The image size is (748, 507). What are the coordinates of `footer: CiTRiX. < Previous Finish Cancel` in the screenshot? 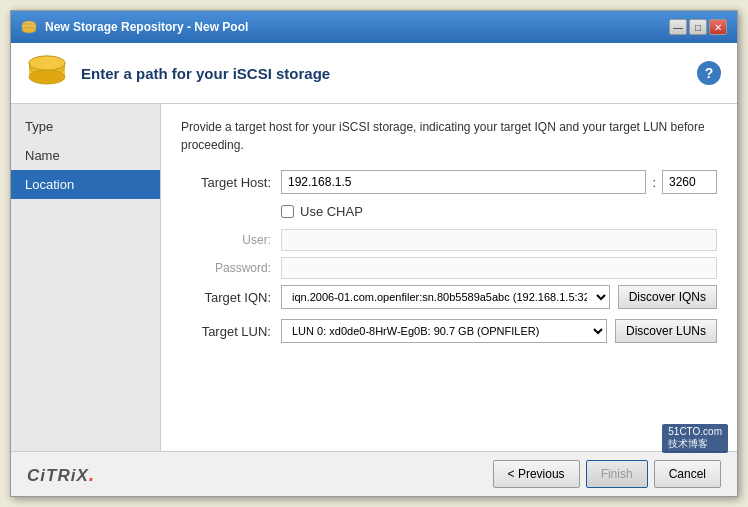 It's located at (374, 474).